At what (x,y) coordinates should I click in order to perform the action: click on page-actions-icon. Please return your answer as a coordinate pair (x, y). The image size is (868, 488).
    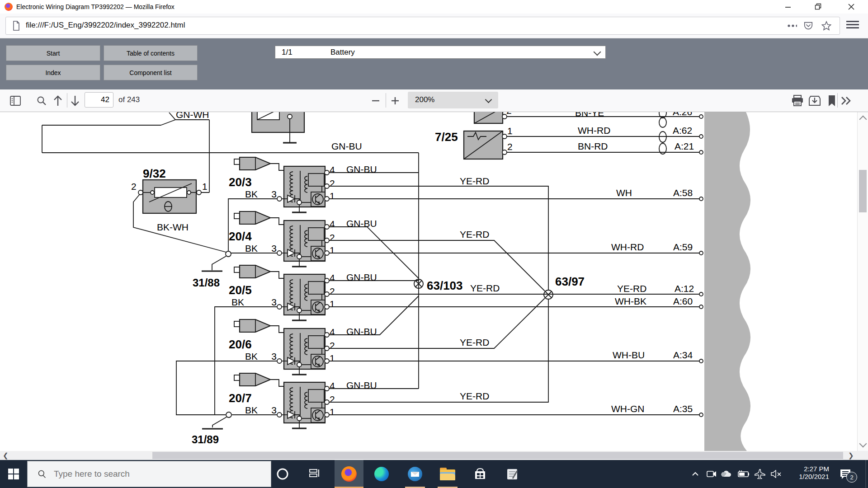
    Looking at the image, I should click on (792, 28).